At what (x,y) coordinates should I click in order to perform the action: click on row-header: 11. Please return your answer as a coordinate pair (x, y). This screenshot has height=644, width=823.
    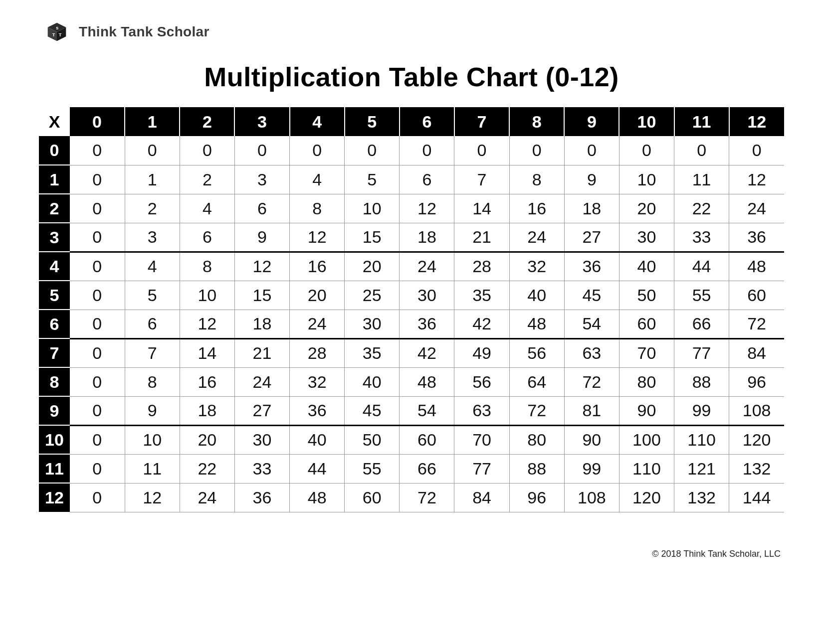
    Looking at the image, I should click on (54, 469).